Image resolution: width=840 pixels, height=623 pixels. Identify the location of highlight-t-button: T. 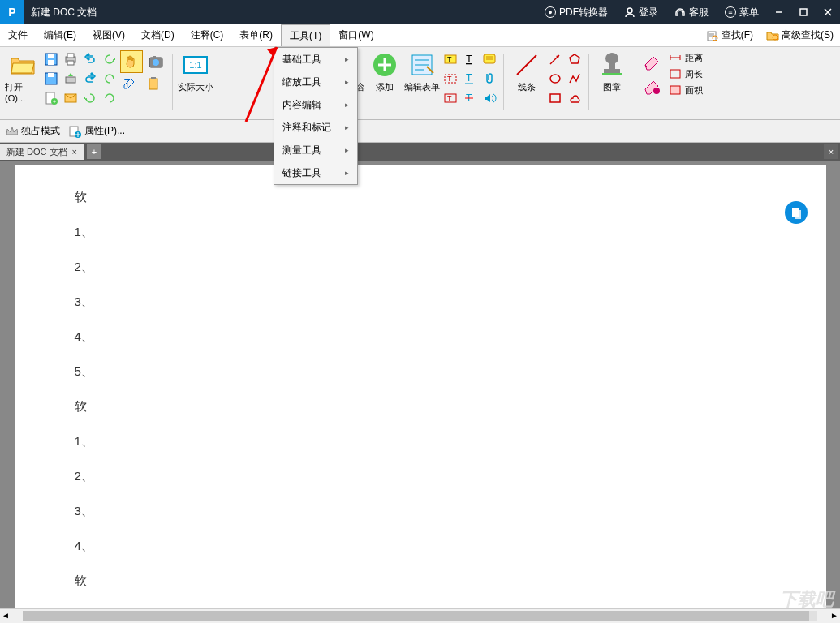
(470, 59).